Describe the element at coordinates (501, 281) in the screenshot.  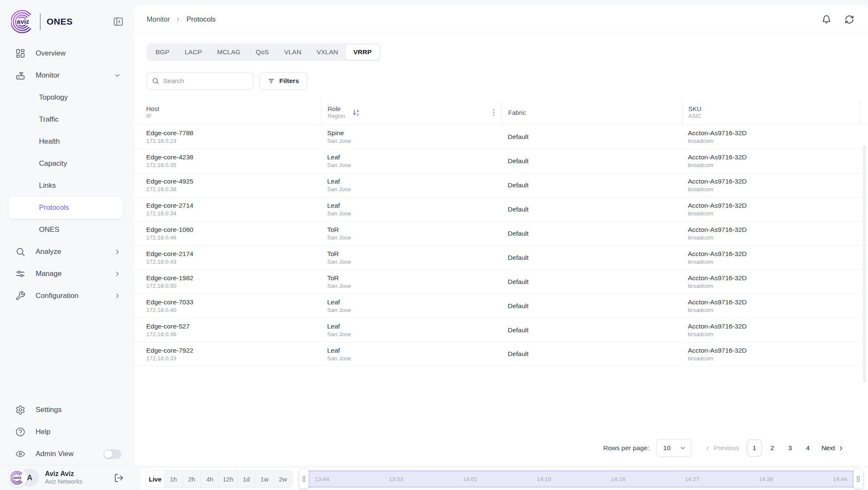
I see `table-row: Edge-core-1982172.18.0.50 ToRSan Jose De…` at that location.